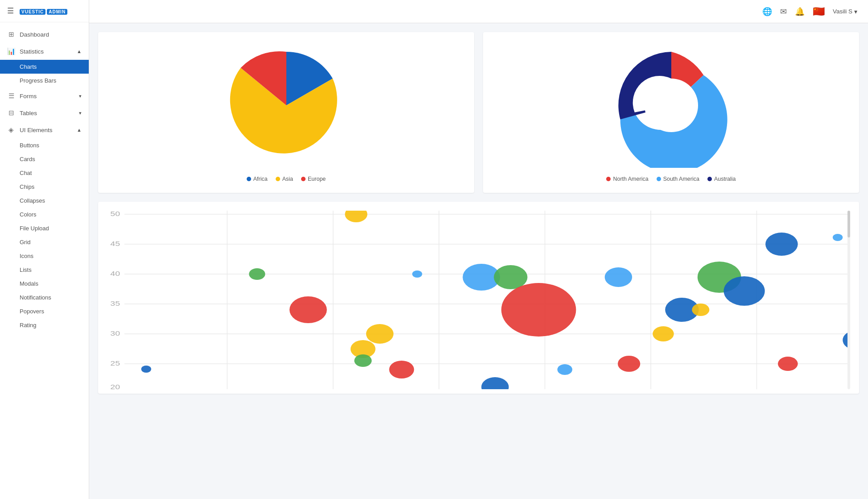 The height and width of the screenshot is (499, 868). What do you see at coordinates (303, 179) in the screenshot?
I see `europe-dot` at bounding box center [303, 179].